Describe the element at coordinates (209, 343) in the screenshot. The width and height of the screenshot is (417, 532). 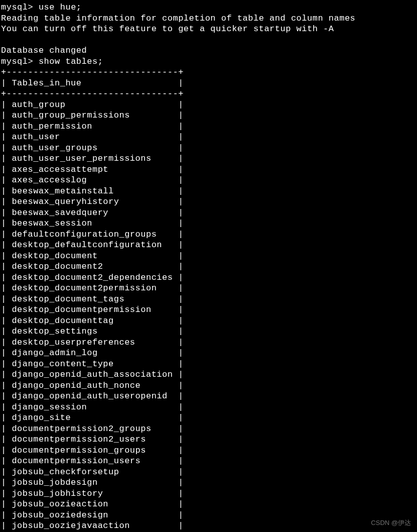
I see `table-row: | desktop_userpreferences |` at that location.